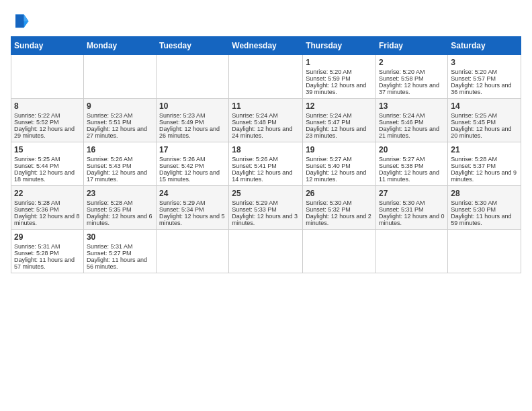  What do you see at coordinates (47, 193) in the screenshot?
I see `day-number: 22` at bounding box center [47, 193].